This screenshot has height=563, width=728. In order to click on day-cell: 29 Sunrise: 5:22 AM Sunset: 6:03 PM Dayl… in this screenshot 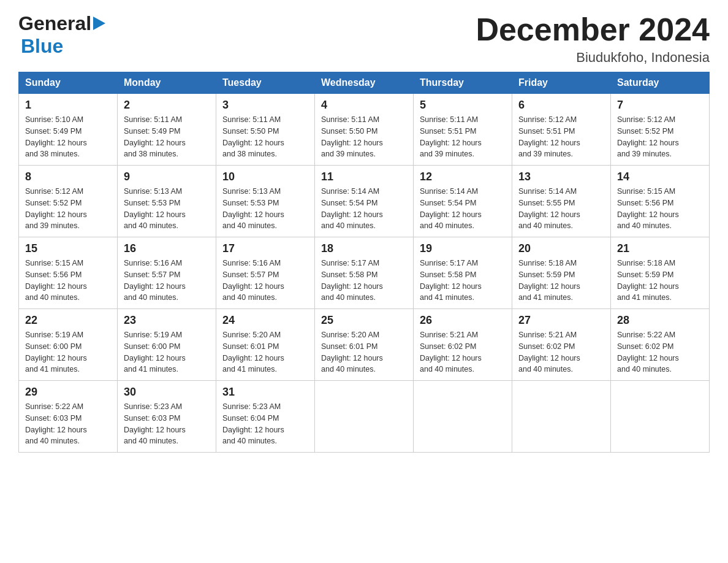, I will do `click(69, 417)`.